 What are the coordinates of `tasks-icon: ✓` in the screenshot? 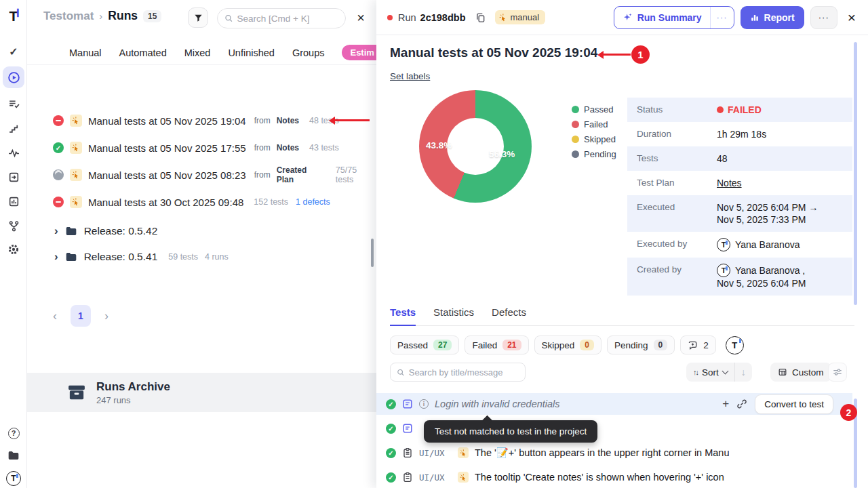 It's located at (14, 52).